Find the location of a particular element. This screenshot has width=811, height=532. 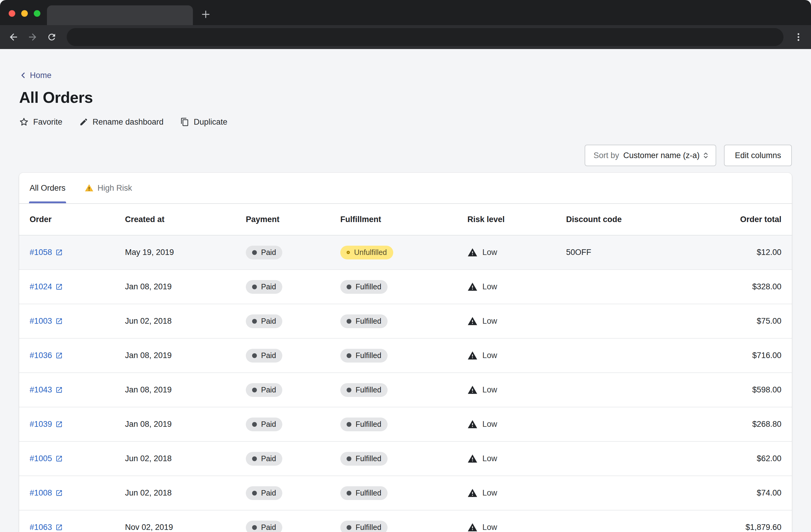

order-link: #1024 is located at coordinates (46, 287).